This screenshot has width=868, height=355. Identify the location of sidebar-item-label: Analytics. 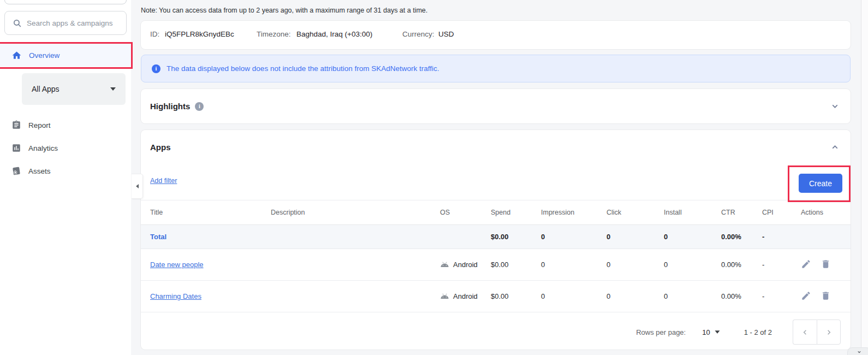
(43, 149).